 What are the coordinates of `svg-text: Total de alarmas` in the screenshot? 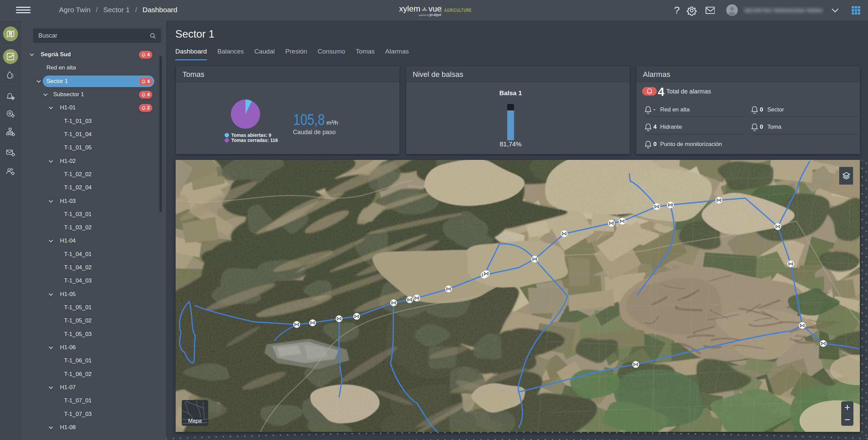 It's located at (689, 91).